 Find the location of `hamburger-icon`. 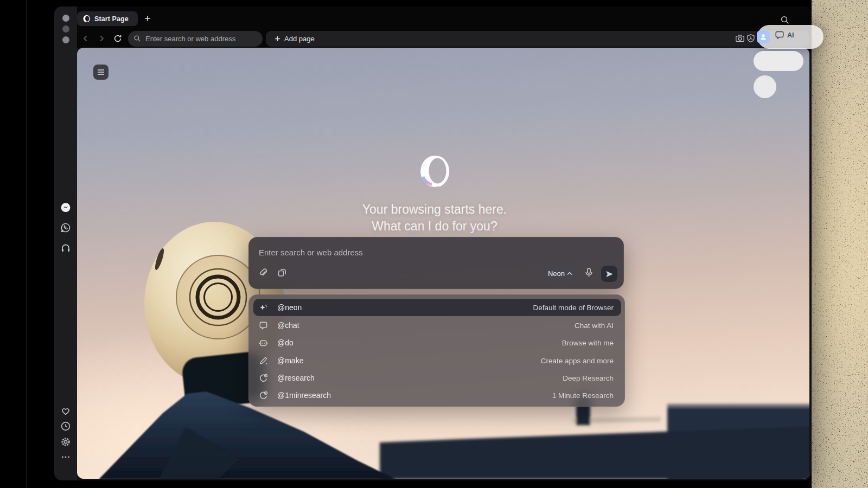

hamburger-icon is located at coordinates (101, 72).